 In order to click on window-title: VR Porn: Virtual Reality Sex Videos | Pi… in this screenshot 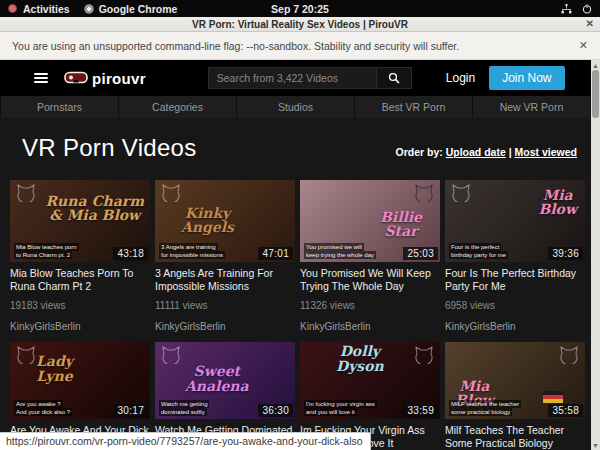, I will do `click(300, 24)`.